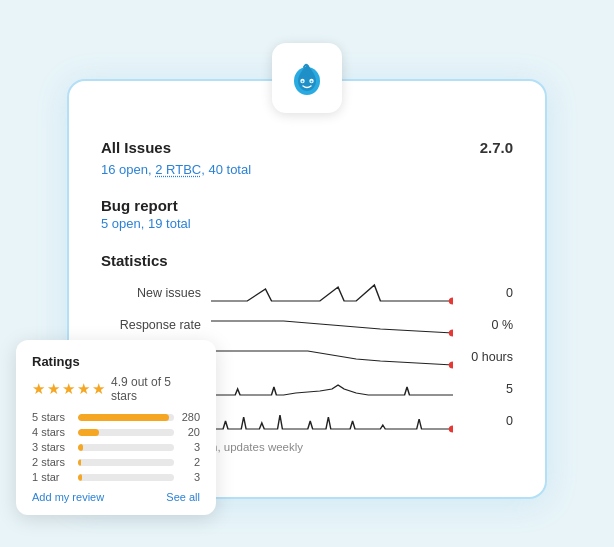 Image resolution: width=614 pixels, height=547 pixels. I want to click on all-issues-header: All Issues 2.7.0, so click(307, 148).